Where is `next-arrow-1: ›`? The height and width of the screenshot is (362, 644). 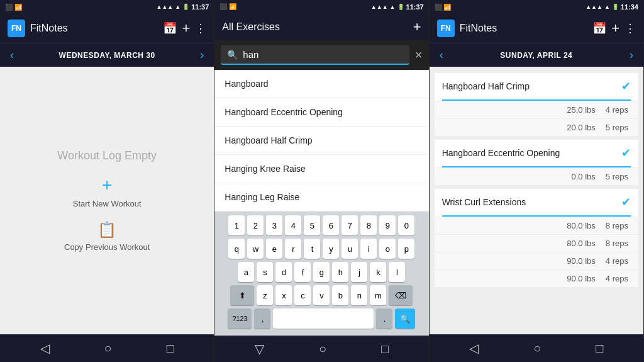 next-arrow-1: › is located at coordinates (202, 55).